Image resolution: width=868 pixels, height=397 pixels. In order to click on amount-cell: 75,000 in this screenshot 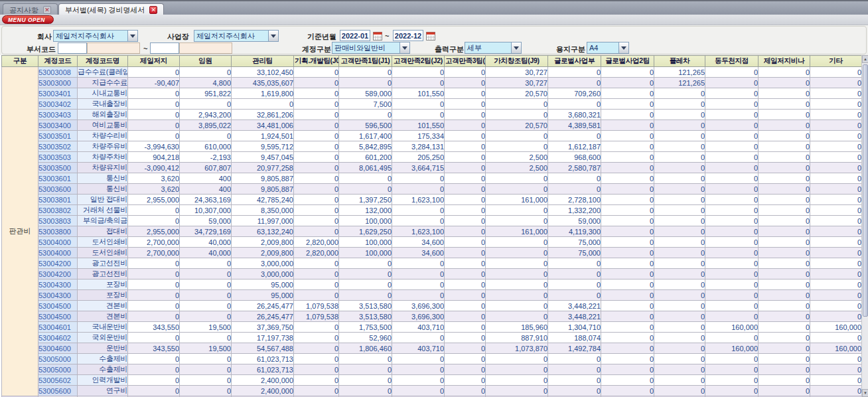, I will do `click(575, 253)`.